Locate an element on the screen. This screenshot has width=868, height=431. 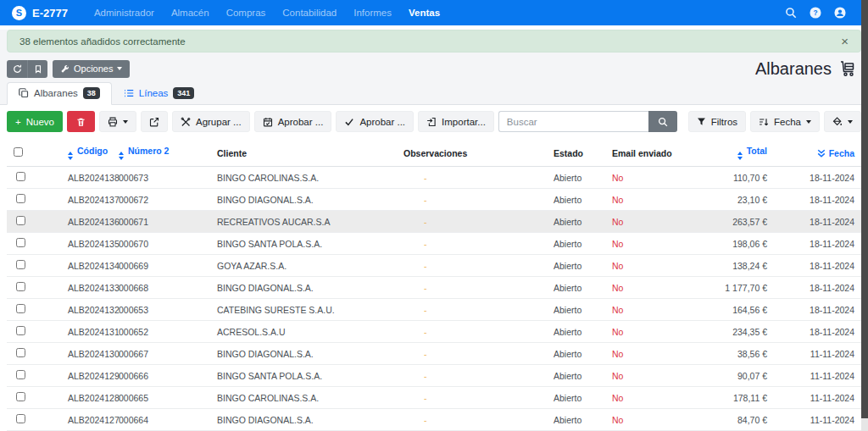
tab-bar: Albaranes 38 Líneas 341 is located at coordinates (434, 93).